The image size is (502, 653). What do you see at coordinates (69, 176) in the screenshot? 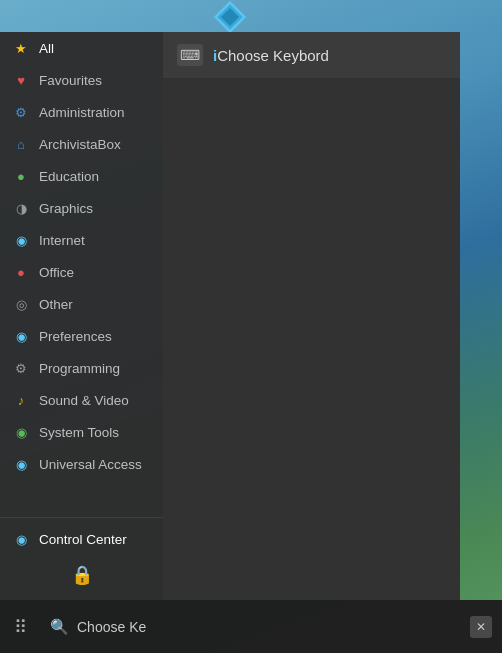
I see `education-label: Education` at bounding box center [69, 176].